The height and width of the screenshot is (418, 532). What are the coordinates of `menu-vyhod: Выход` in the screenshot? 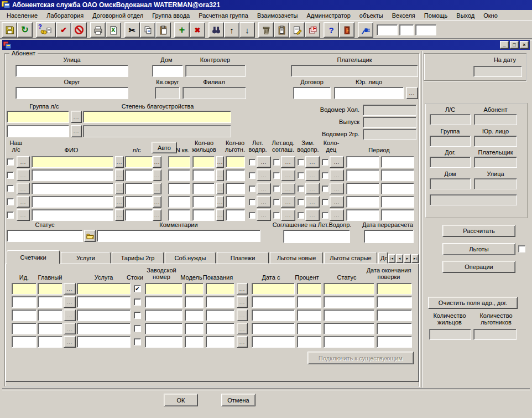 It's located at (466, 16).